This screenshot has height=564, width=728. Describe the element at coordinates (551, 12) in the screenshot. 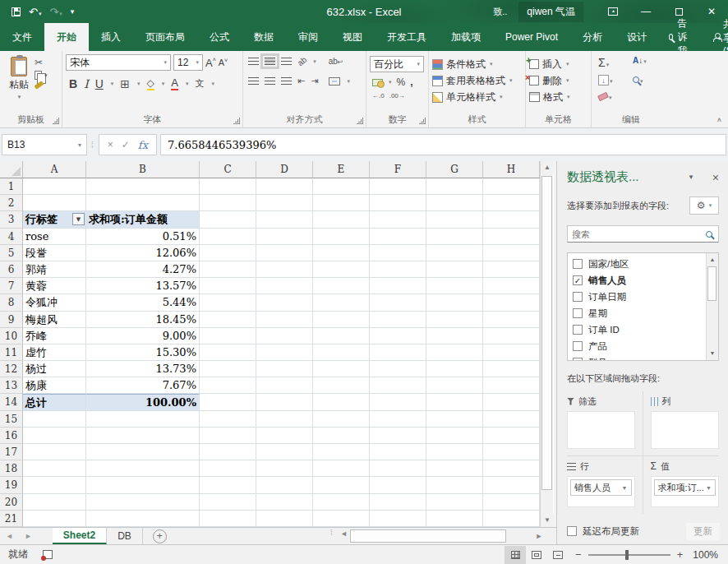

I see `user-account: qiwen 气温` at that location.